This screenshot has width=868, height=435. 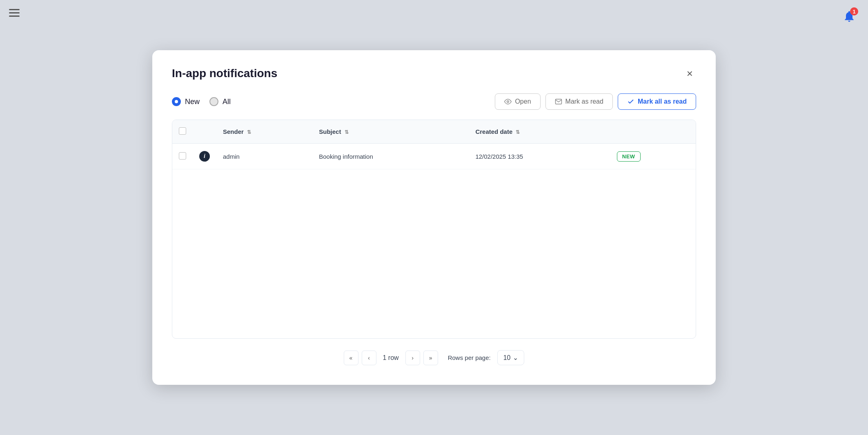 I want to click on first-page-button: «, so click(x=351, y=358).